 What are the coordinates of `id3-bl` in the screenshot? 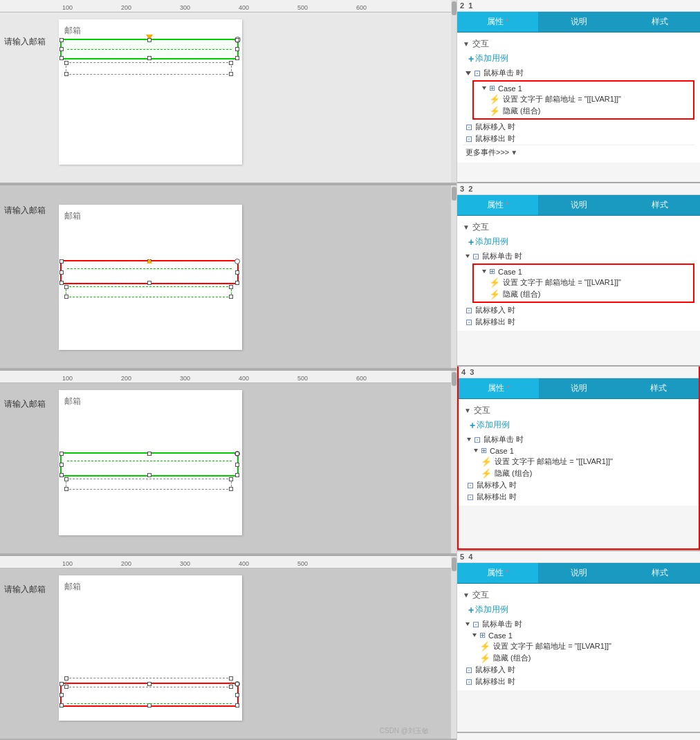 It's located at (66, 489).